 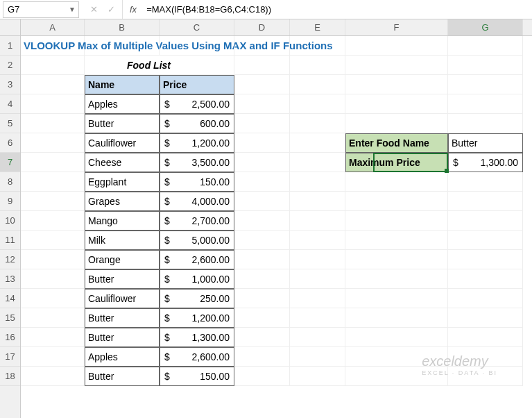 I want to click on table-cell-price: $3,500.00, so click(x=197, y=162).